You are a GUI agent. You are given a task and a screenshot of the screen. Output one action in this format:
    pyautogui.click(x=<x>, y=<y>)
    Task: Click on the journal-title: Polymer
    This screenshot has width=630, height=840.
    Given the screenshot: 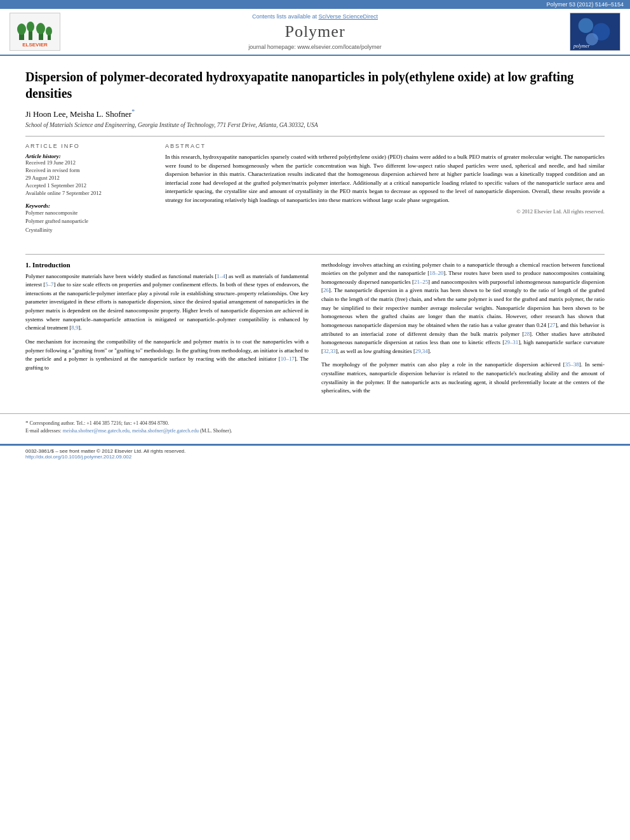 What is the action you would take?
    pyautogui.click(x=315, y=32)
    